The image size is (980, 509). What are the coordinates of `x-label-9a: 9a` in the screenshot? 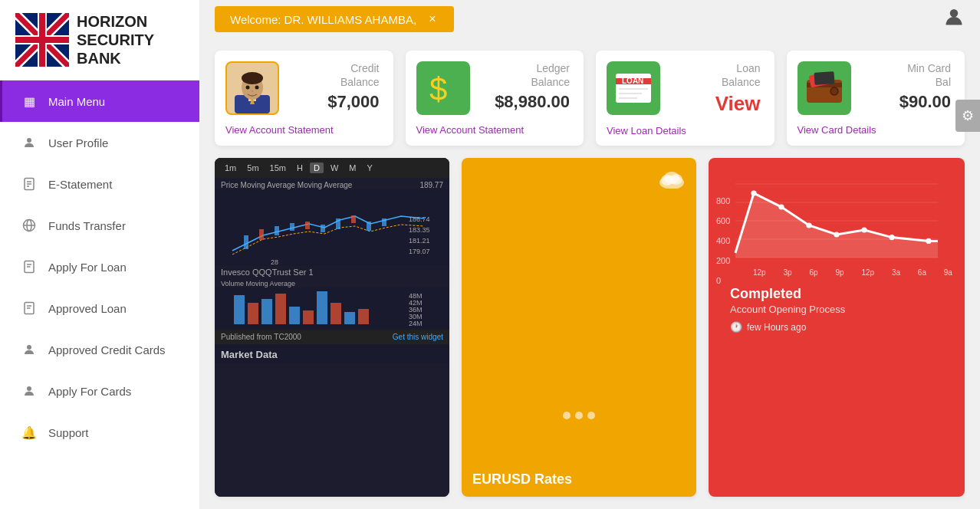 It's located at (948, 273).